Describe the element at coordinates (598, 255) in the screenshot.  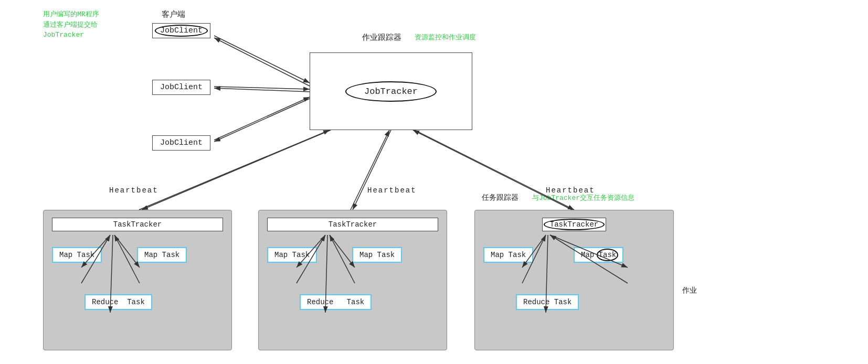
I see `map-task-3b: Map Task` at that location.